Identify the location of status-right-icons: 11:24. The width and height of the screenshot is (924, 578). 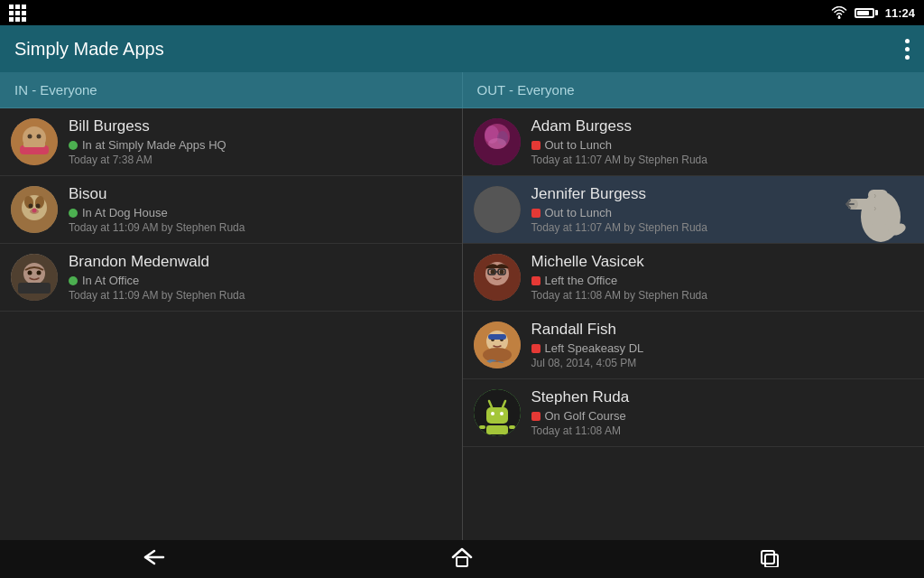
(873, 13).